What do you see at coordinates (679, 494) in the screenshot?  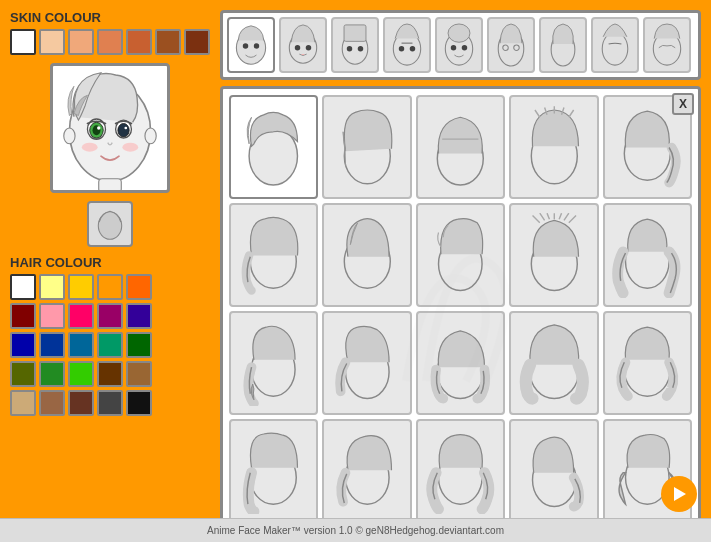 I see `next-arrow-icon` at bounding box center [679, 494].